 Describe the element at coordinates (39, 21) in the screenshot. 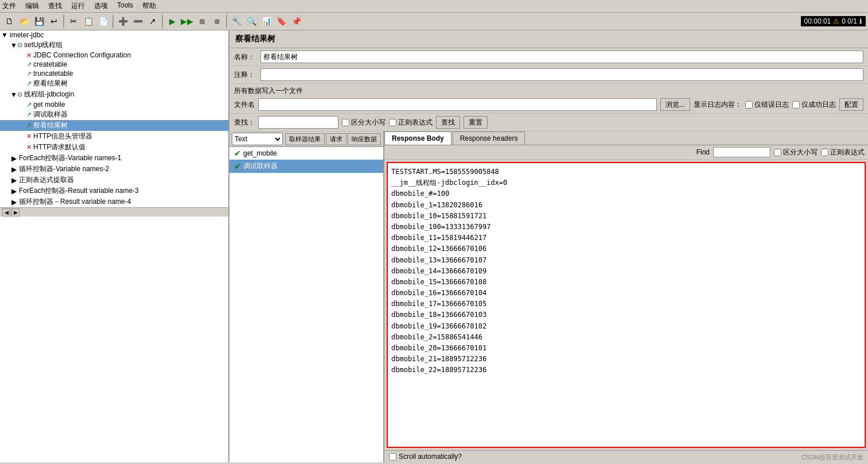

I see `toolbar-save: 💾` at that location.